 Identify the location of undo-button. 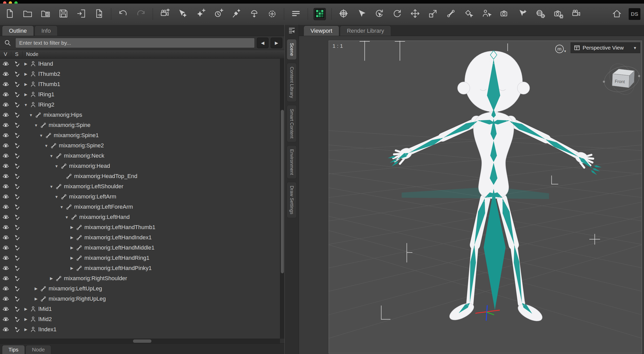
(123, 14).